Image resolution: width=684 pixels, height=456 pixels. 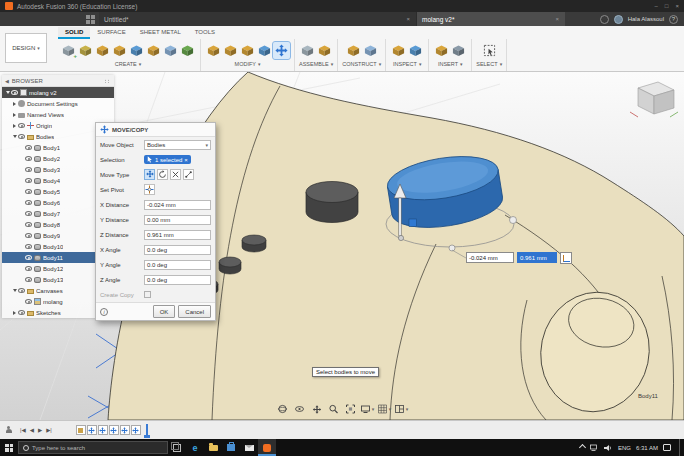 I want to click on z-angle-input: 0.0 deg, so click(x=178, y=280).